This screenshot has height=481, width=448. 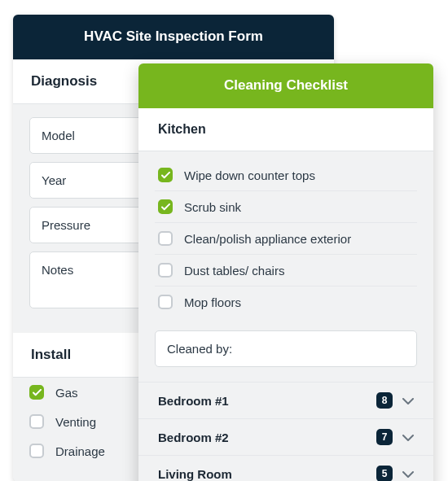 What do you see at coordinates (173, 37) in the screenshot?
I see `hvac-form-title: HVAC Site Inspection Form` at bounding box center [173, 37].